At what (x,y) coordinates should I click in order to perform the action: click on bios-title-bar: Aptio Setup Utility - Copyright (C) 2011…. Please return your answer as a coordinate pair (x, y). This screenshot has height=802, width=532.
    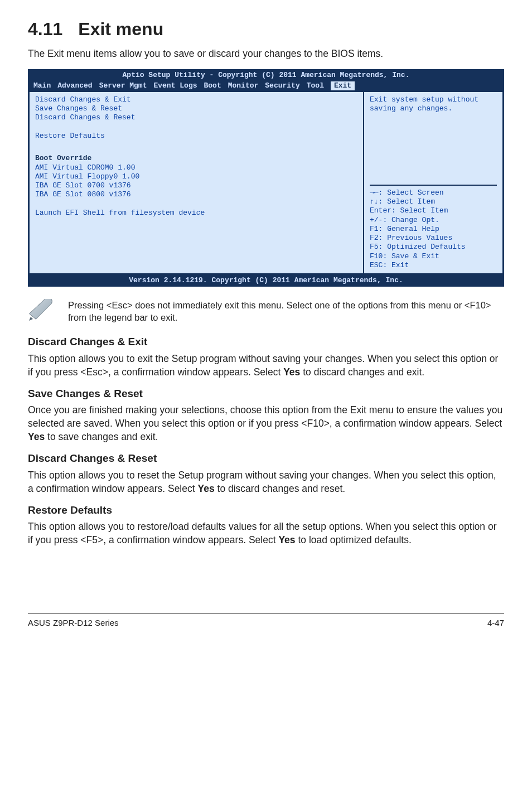
    Looking at the image, I should click on (266, 75).